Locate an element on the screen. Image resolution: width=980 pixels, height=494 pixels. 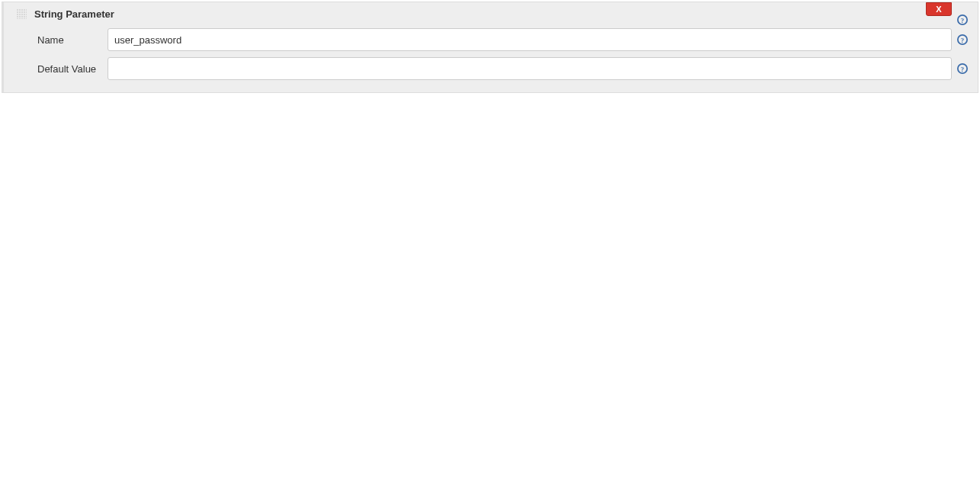
panel-title: String Parameter is located at coordinates (75, 14).